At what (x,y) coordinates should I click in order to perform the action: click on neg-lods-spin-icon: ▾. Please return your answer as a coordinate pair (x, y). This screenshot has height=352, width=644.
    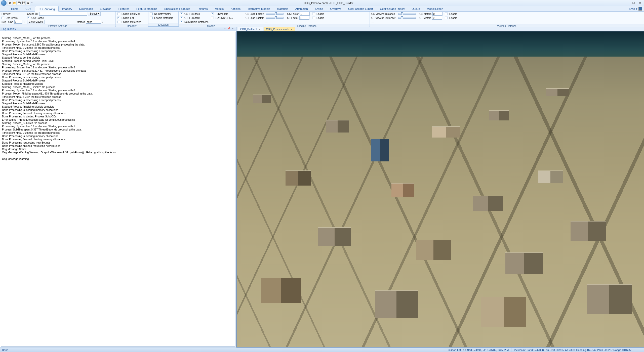
    Looking at the image, I should click on (24, 22).